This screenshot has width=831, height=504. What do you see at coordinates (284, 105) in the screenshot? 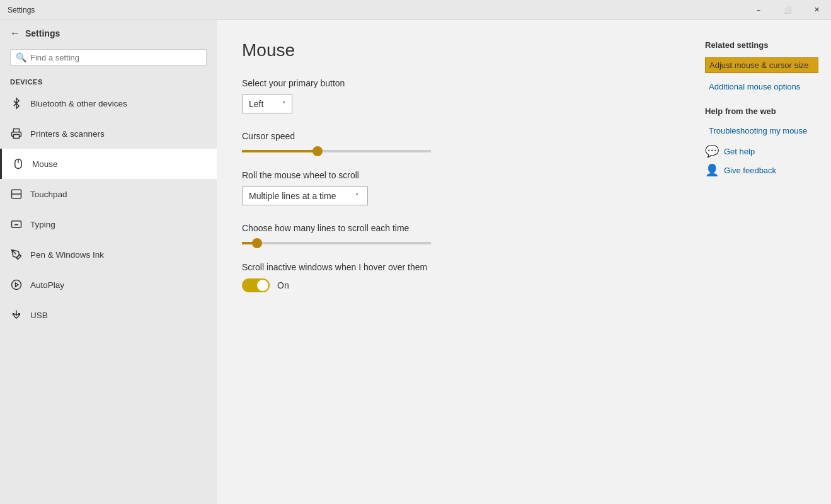
I see `primary-button-arrow-icon: ˅` at bounding box center [284, 105].